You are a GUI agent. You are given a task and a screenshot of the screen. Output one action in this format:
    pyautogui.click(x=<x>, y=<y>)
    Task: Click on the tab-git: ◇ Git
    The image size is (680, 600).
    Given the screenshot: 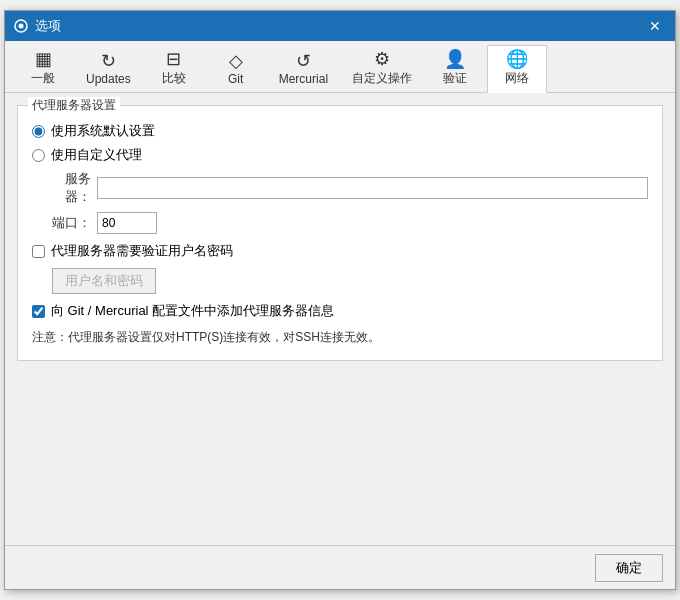 What is the action you would take?
    pyautogui.click(x=236, y=68)
    